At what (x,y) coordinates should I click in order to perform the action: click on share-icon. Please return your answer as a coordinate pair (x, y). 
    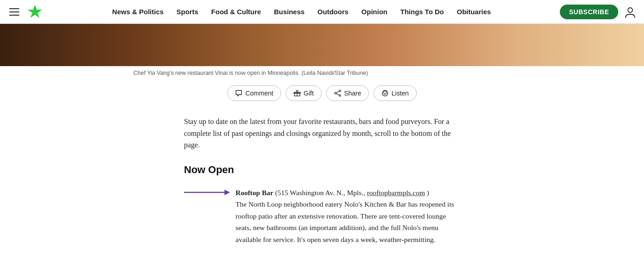
    Looking at the image, I should click on (338, 93).